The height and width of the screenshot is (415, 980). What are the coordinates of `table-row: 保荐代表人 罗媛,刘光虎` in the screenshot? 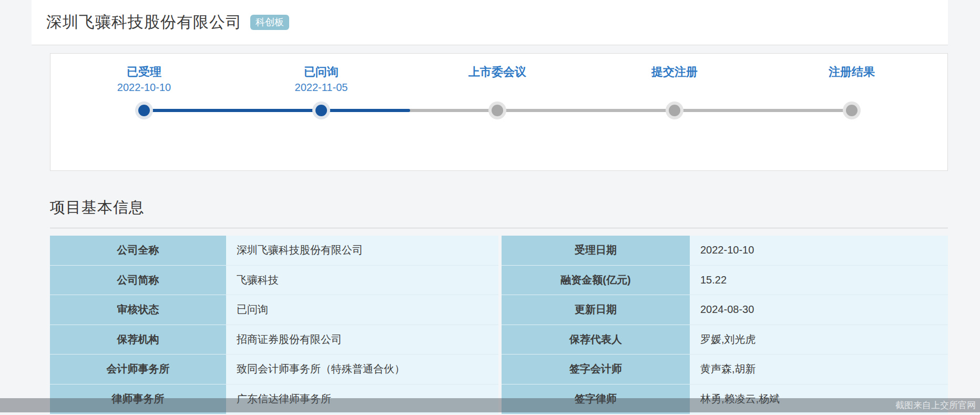 It's located at (724, 340).